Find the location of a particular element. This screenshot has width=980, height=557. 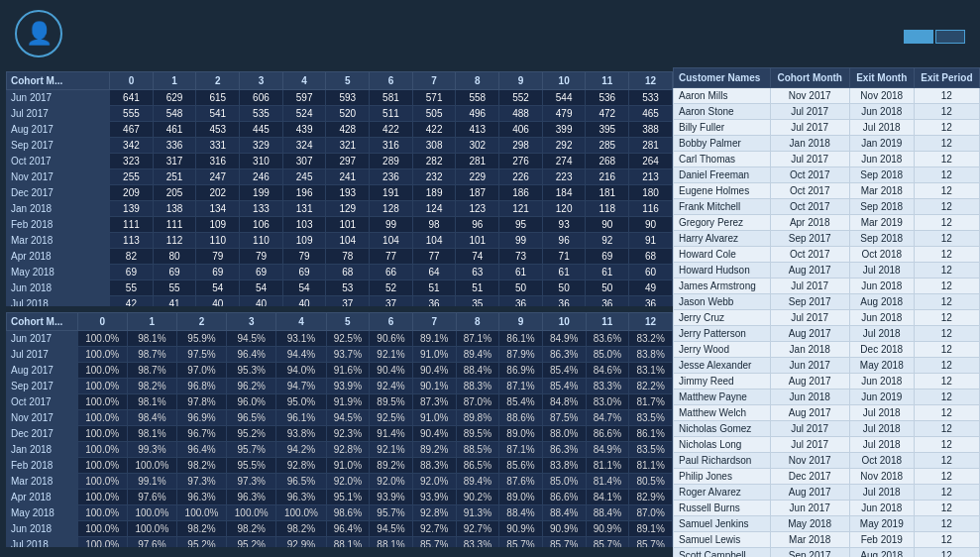

customer-cell: Aug 2017 is located at coordinates (810, 334).